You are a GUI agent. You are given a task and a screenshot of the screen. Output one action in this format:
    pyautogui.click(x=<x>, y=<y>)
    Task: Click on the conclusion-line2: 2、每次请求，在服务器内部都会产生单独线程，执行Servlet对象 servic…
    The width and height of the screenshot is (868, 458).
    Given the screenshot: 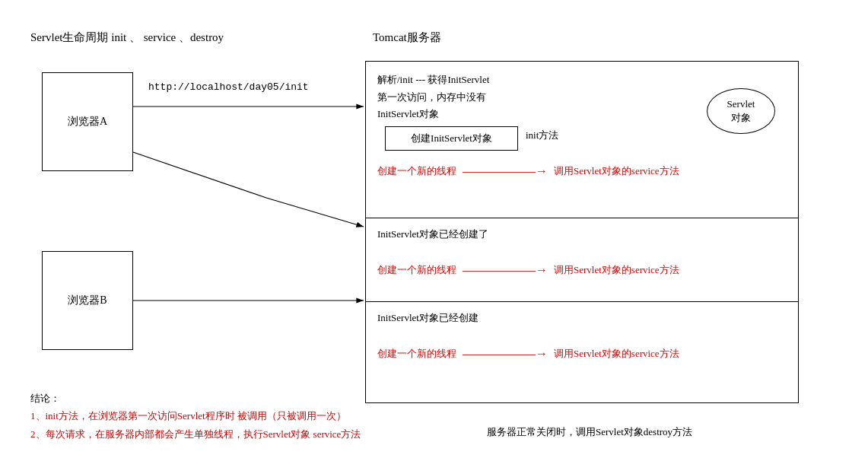 What is the action you would take?
    pyautogui.click(x=196, y=434)
    